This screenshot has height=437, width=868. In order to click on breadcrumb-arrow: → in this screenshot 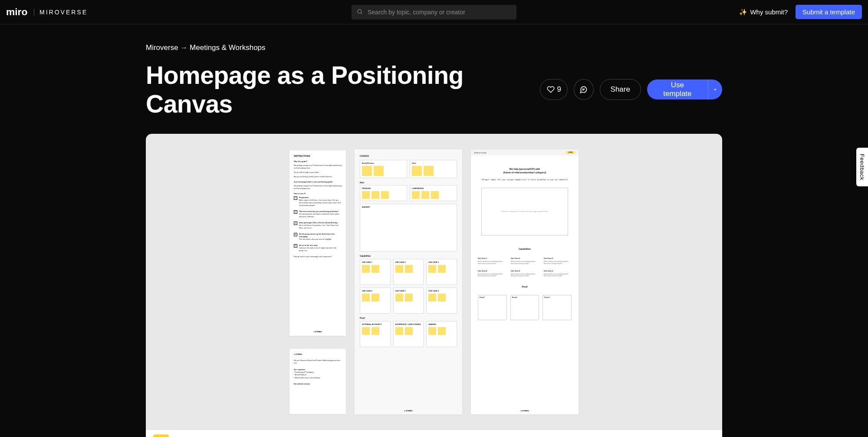, I will do `click(184, 48)`.